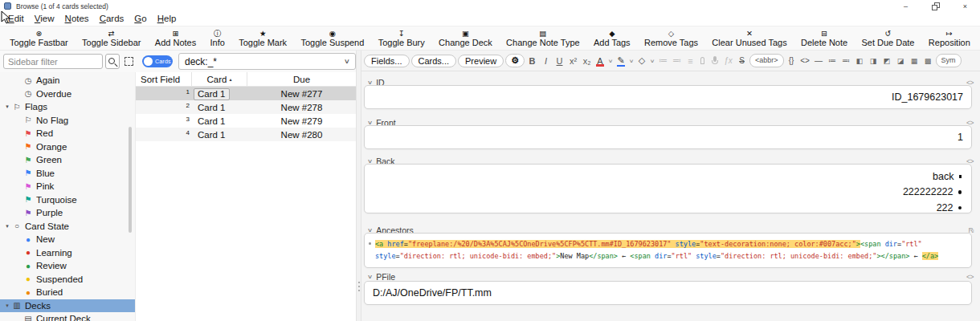 The height and width of the screenshot is (321, 980). I want to click on selection-mode-button, so click(129, 61).